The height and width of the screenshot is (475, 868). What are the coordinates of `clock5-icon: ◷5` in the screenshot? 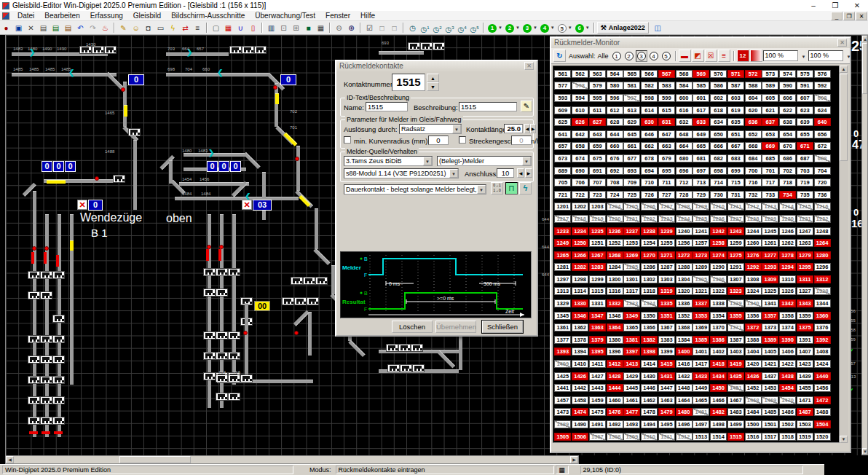 It's located at (475, 28).